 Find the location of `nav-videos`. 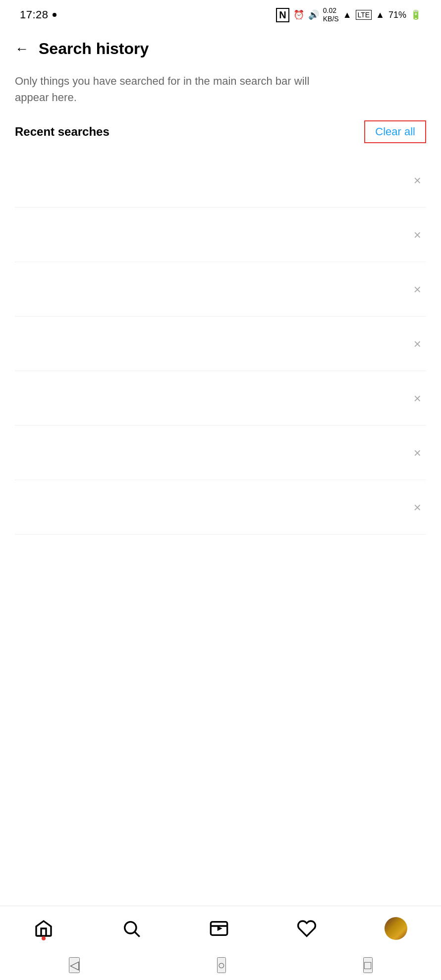

nav-videos is located at coordinates (219, 928).